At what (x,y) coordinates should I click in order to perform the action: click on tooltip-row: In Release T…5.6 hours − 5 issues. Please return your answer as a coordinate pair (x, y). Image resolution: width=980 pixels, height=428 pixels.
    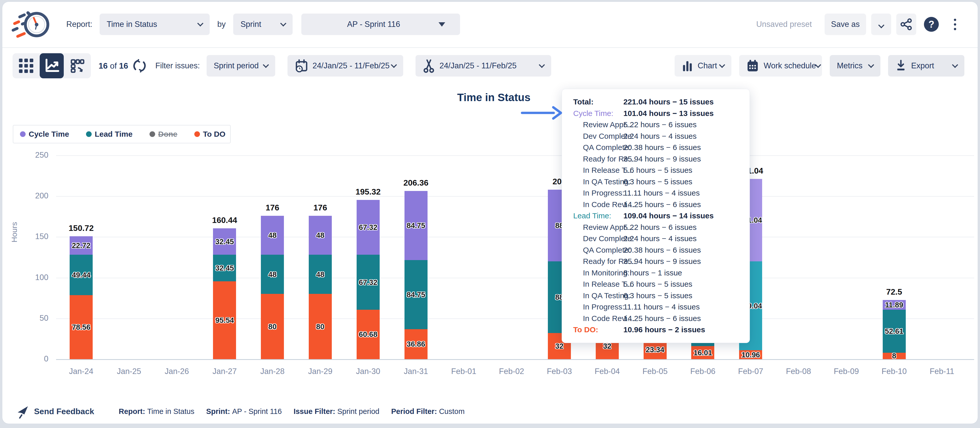
    Looking at the image, I should click on (656, 170).